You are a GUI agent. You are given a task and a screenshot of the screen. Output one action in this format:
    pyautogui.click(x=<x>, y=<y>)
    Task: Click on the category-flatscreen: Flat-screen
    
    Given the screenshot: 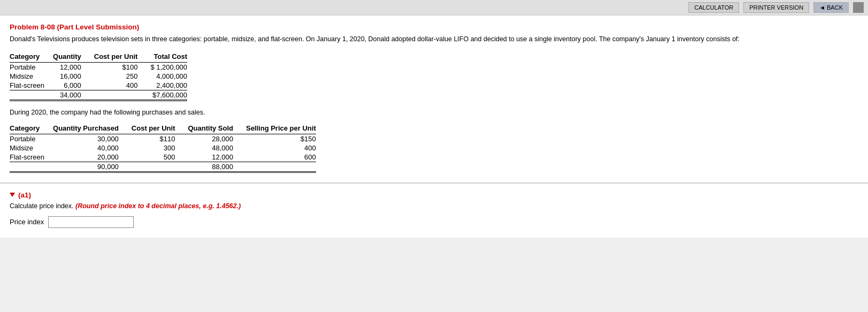 What is the action you would take?
    pyautogui.click(x=31, y=86)
    